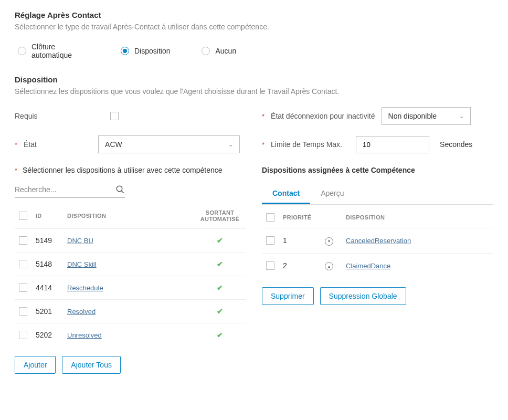  Describe the element at coordinates (254, 15) in the screenshot. I see `after-contact-title: Réglage Après Contact` at that location.